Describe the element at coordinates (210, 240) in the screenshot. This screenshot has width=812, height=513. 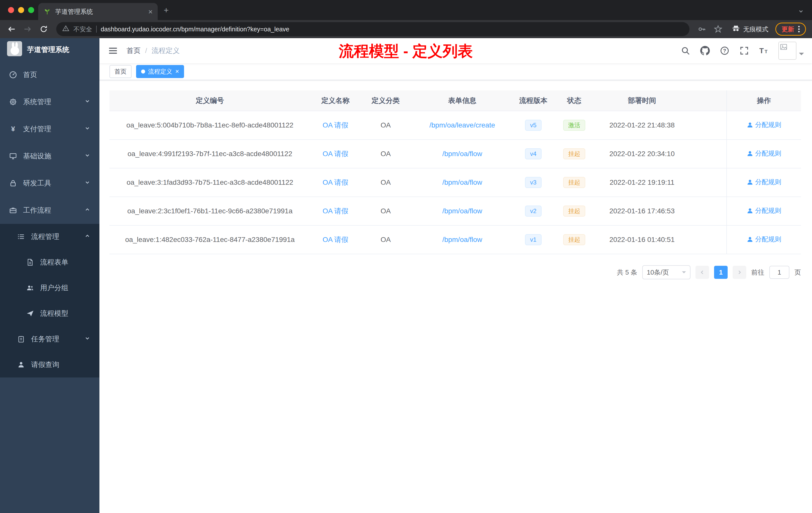
I see `definition-id: oa_leave:1:482ec033-762a-11ec-8477-a2380…` at that location.